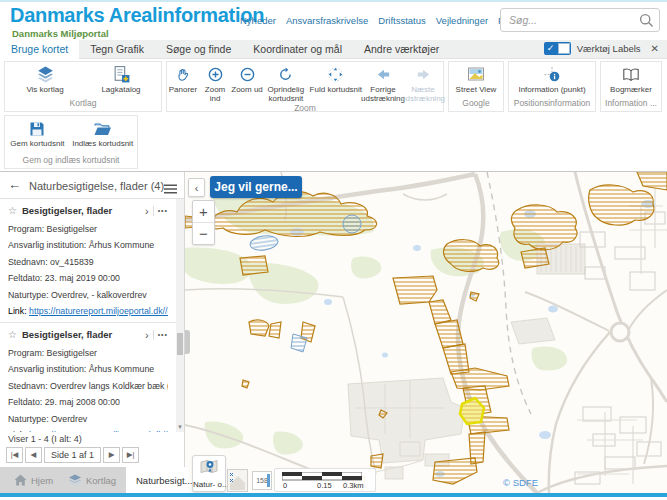  I want to click on tab-soege-og-finde: Søge og finde, so click(198, 50).